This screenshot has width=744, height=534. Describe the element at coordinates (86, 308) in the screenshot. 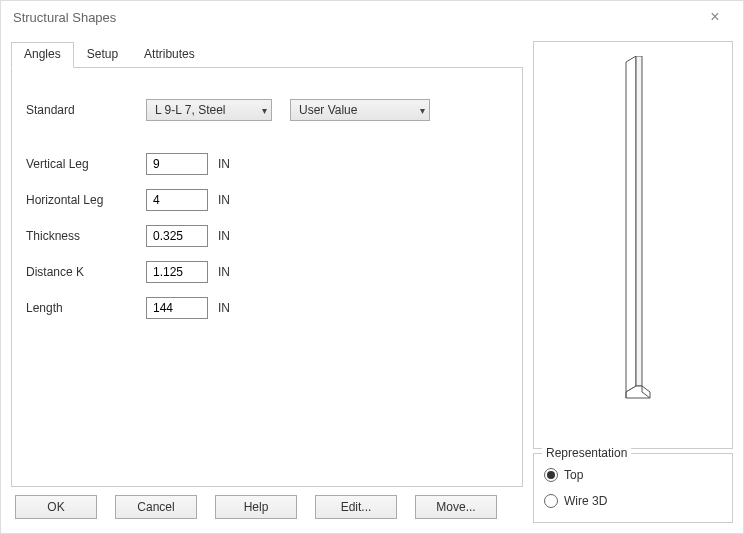

I see `label-length: Length` at that location.